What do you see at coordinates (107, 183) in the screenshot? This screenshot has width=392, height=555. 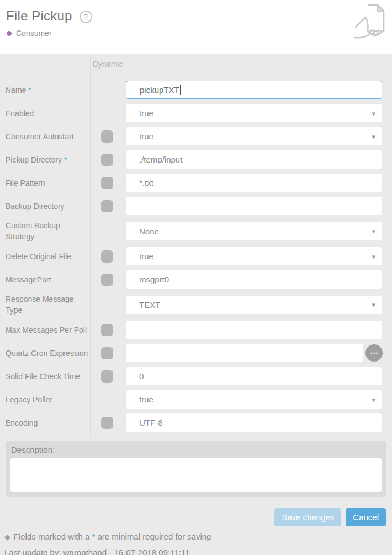 I see `dynamic-checkbox-file-pattern` at bounding box center [107, 183].